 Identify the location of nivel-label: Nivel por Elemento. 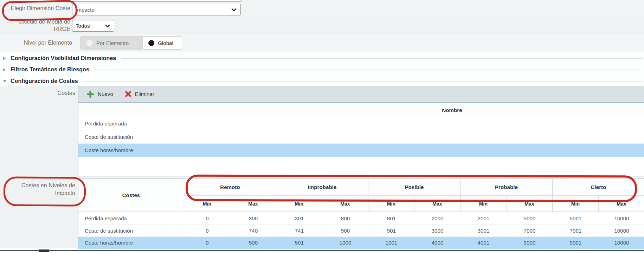
(36, 43).